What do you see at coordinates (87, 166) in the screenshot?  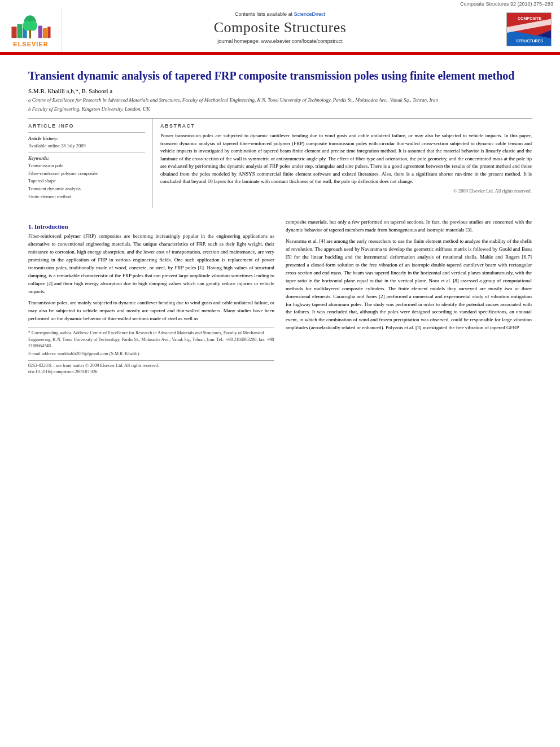 I see `keyword-1: Transmission pole` at bounding box center [87, 166].